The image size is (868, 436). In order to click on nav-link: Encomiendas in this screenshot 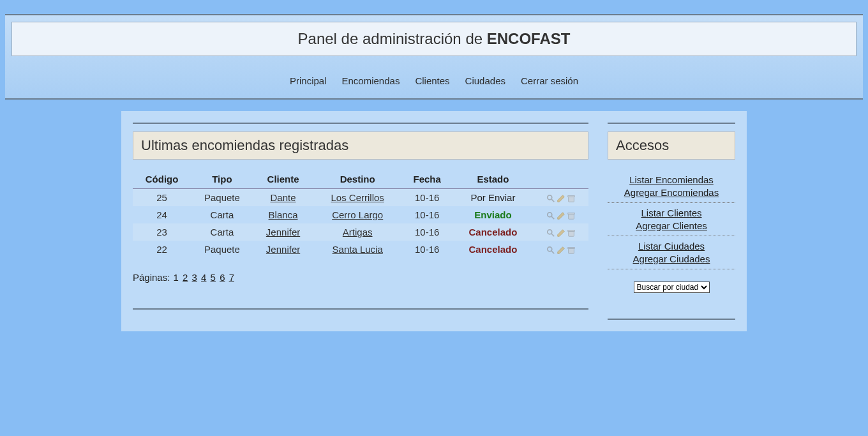, I will do `click(371, 80)`.